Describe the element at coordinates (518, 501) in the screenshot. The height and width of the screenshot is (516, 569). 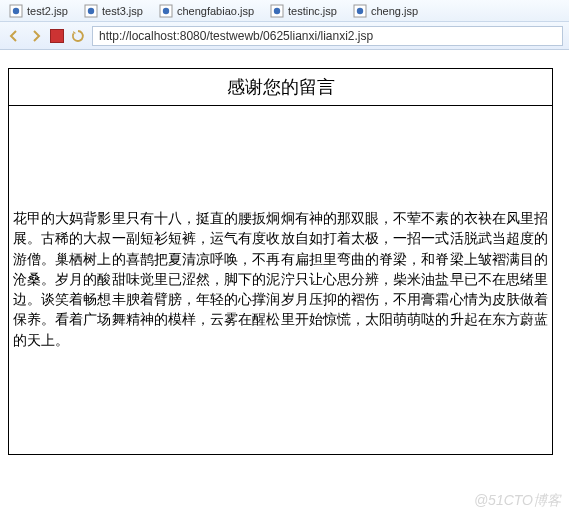
I see `watermark: @51CTO博客` at that location.